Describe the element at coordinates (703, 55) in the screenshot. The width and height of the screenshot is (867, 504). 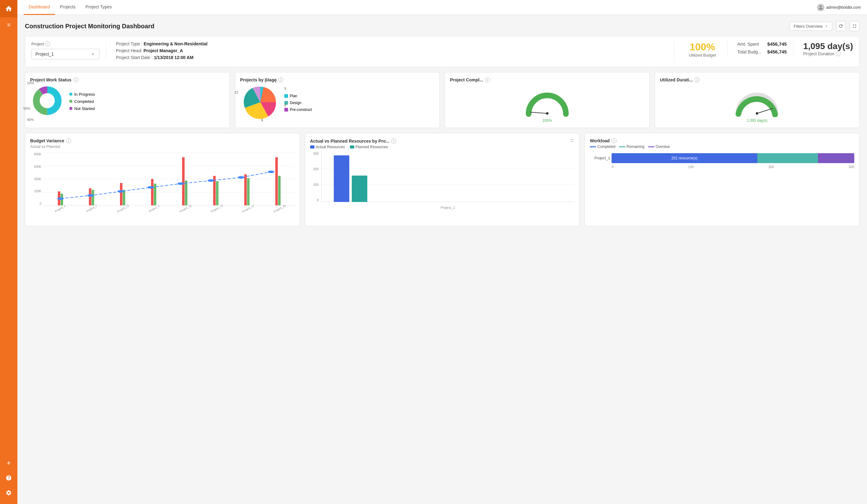
I see `budget-pct-label: Utilized Budget` at that location.